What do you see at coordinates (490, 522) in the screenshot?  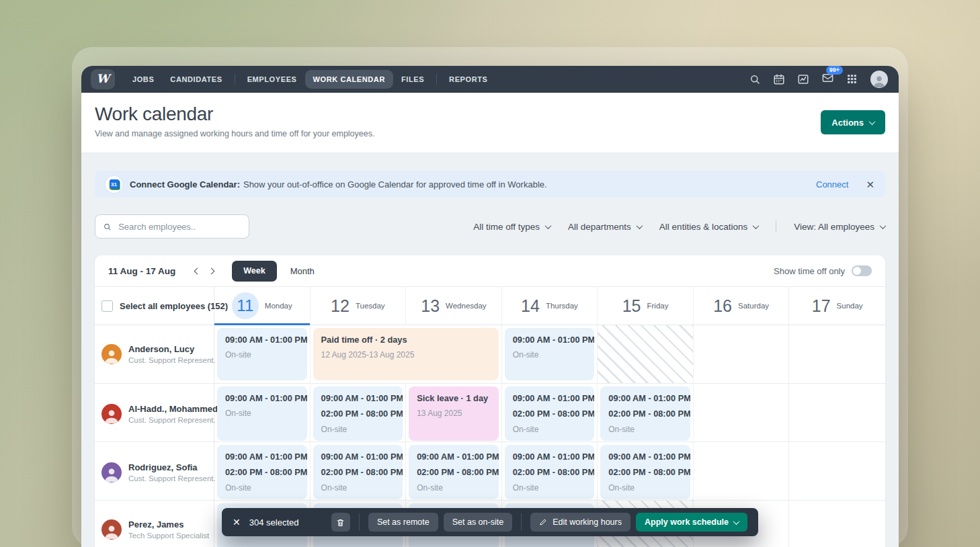 I see `selection-action-bar: ✕ 304 selected Set as remote Set as on-s…` at bounding box center [490, 522].